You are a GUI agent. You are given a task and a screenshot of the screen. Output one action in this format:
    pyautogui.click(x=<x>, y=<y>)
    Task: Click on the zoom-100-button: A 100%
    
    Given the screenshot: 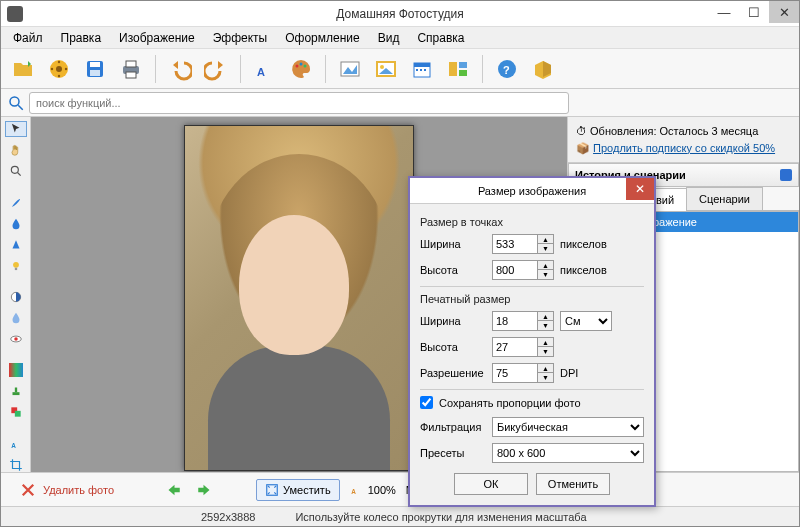 What is the action you would take?
    pyautogui.click(x=373, y=490)
    